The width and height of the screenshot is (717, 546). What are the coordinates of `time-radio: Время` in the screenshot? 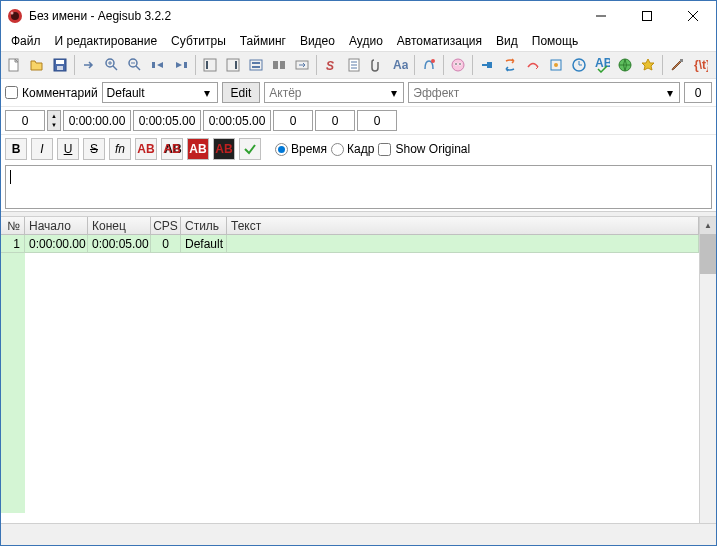 It's located at (301, 149).